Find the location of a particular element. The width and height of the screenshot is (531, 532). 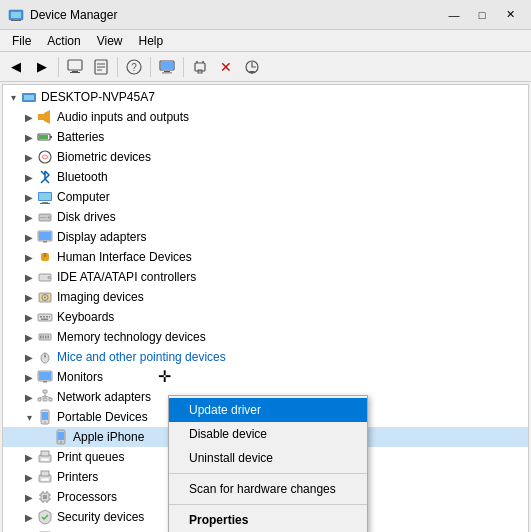

tree-root: ▾ DESKTOP-NVP45A7 is located at coordinates (266, 97).